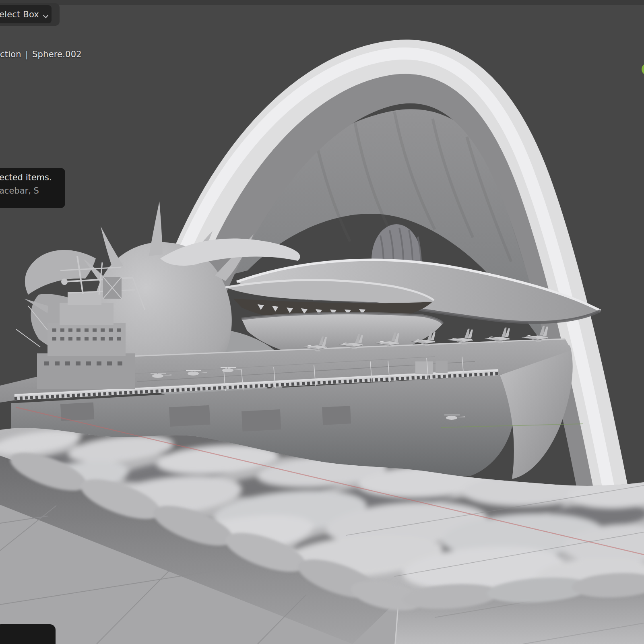 This screenshot has height=644, width=644. I want to click on viewport-breadcrumb: ction|Sphere.002, so click(41, 54).